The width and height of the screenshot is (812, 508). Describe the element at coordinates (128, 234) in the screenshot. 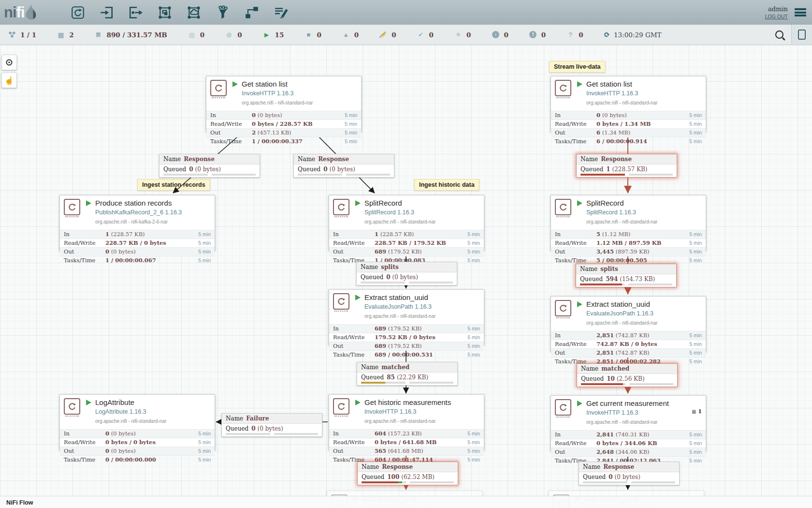

I see `stat-suffix: (228.57 KB)` at that location.